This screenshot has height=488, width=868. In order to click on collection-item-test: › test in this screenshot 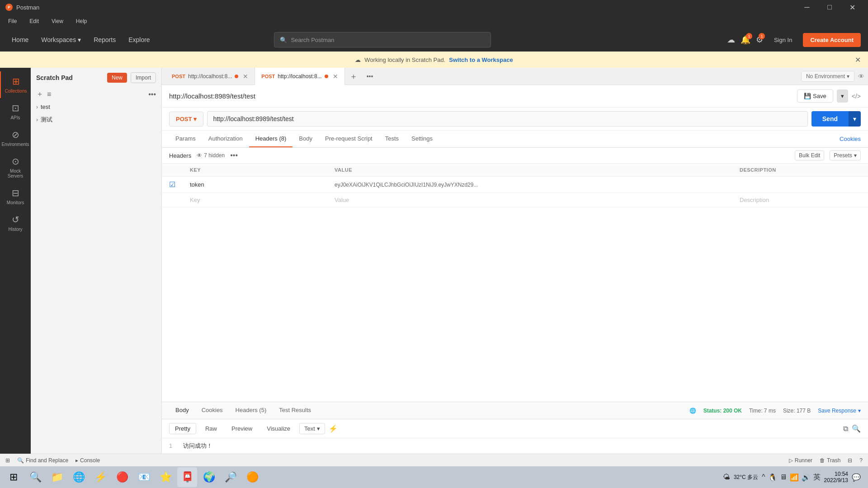, I will do `click(96, 107)`.